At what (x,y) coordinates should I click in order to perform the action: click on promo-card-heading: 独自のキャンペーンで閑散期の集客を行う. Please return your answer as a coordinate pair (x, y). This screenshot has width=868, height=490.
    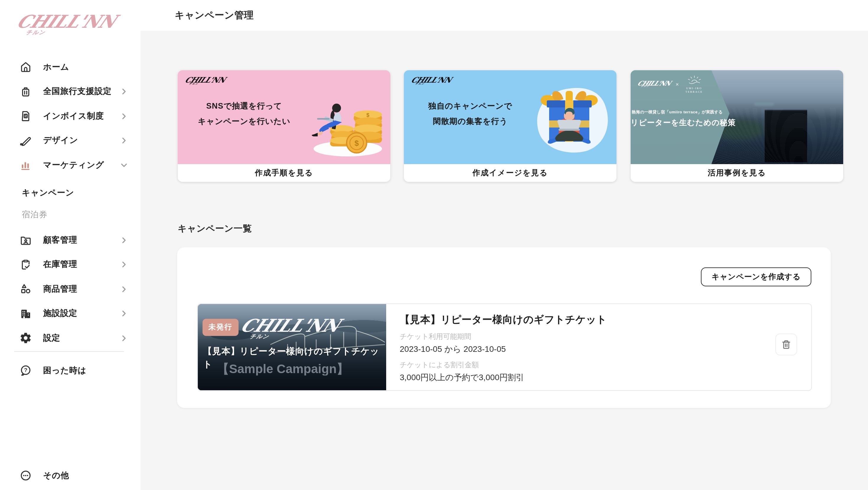
    Looking at the image, I should click on (470, 114).